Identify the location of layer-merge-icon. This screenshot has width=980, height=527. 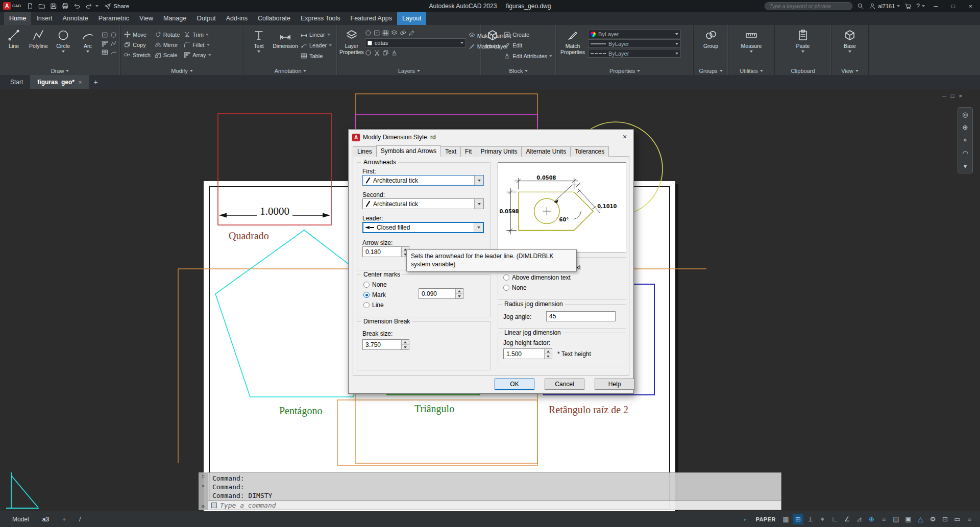
(386, 53).